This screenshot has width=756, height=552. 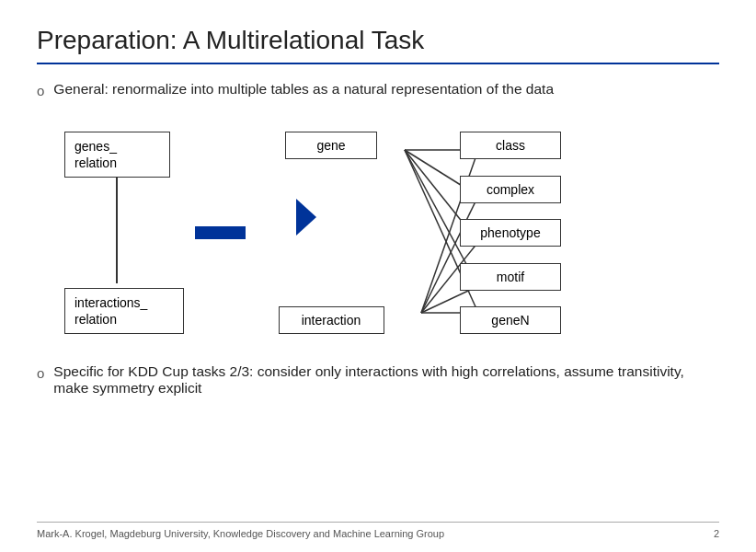 What do you see at coordinates (40, 374) in the screenshot?
I see `bullet-icon-2: o` at bounding box center [40, 374].